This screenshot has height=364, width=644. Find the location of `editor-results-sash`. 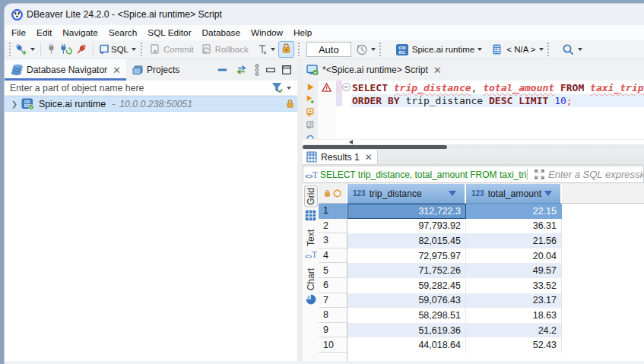

editor-results-sash is located at coordinates (473, 147).